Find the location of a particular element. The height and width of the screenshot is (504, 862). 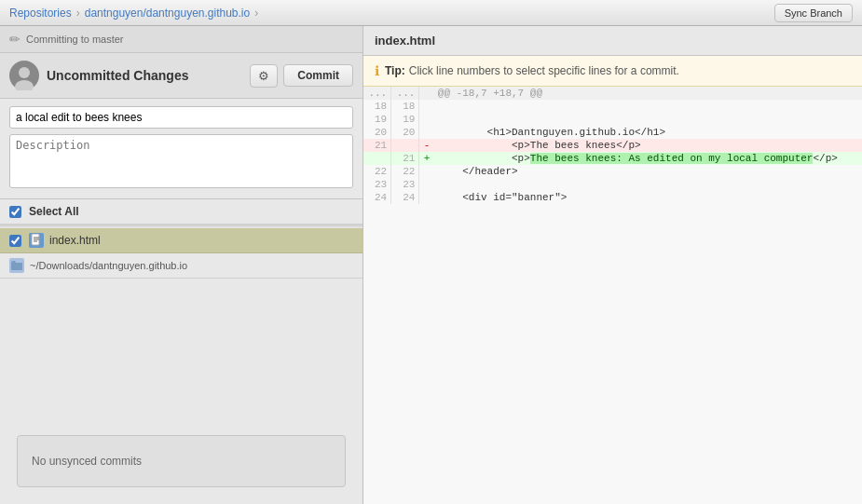

line-num-new: 23 is located at coordinates (405, 184).